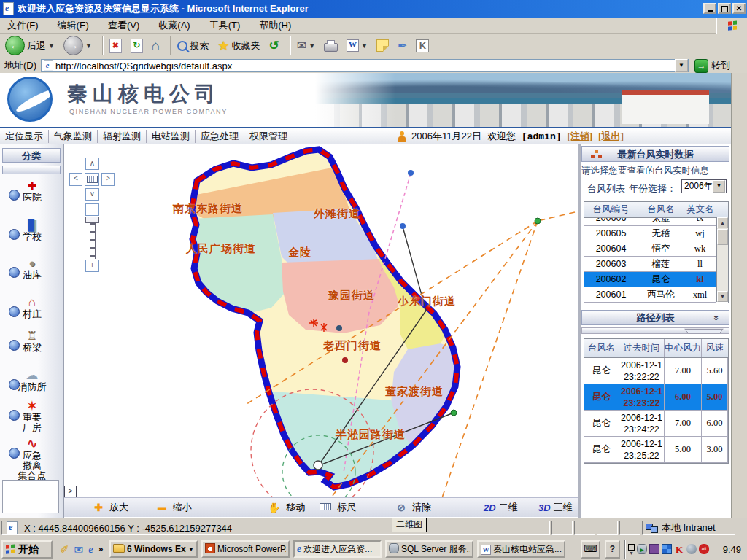 The image size is (747, 560). What do you see at coordinates (144, 66) in the screenshot?
I see `address-url: http://localhost/QSgridwebgis/default.as…` at bounding box center [144, 66].